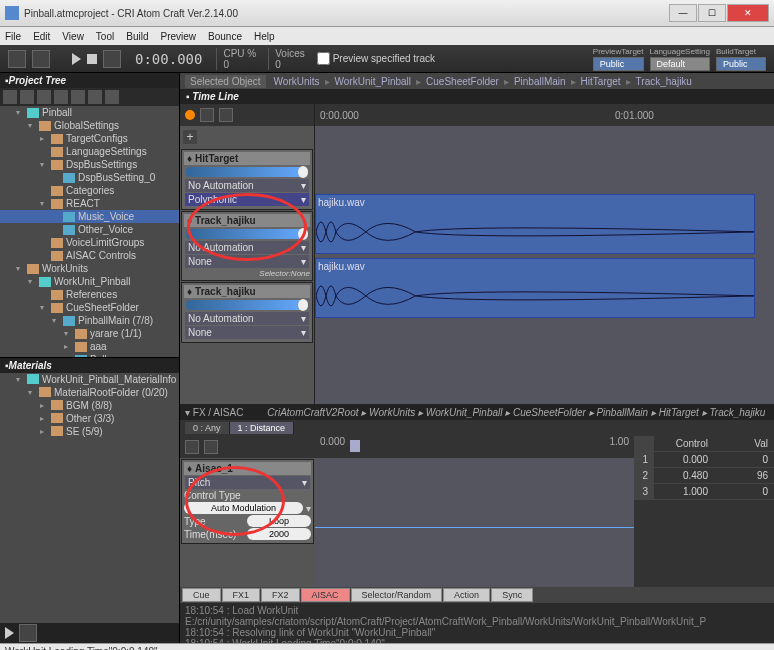 Image resolution: width=774 pixels, height=650 pixels. Describe the element at coordinates (137, 36) in the screenshot. I see `menu-build: Build` at that location.